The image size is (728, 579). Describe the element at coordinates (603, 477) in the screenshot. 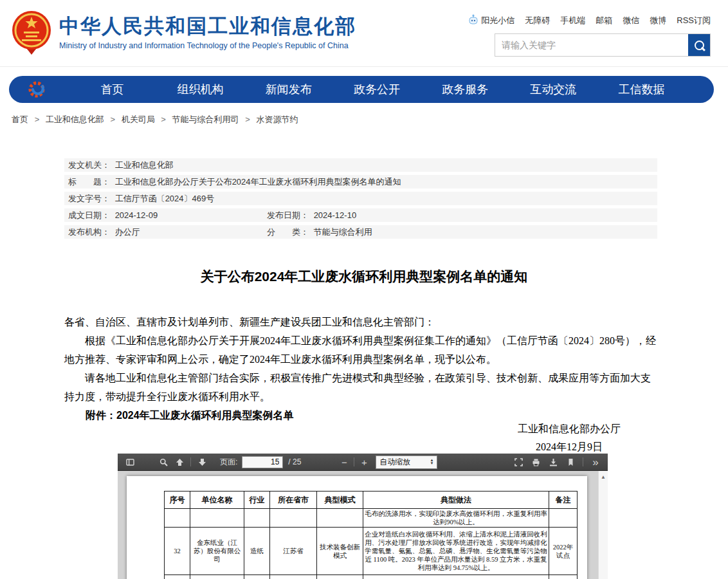

I see `scroll-up-icon: ▲` at that location.